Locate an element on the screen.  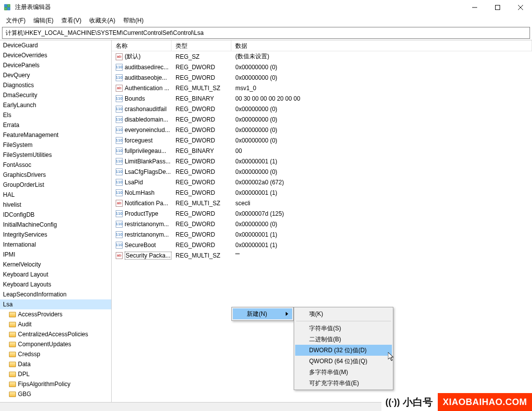
tree-item: GBG is located at coordinates (56, 394).